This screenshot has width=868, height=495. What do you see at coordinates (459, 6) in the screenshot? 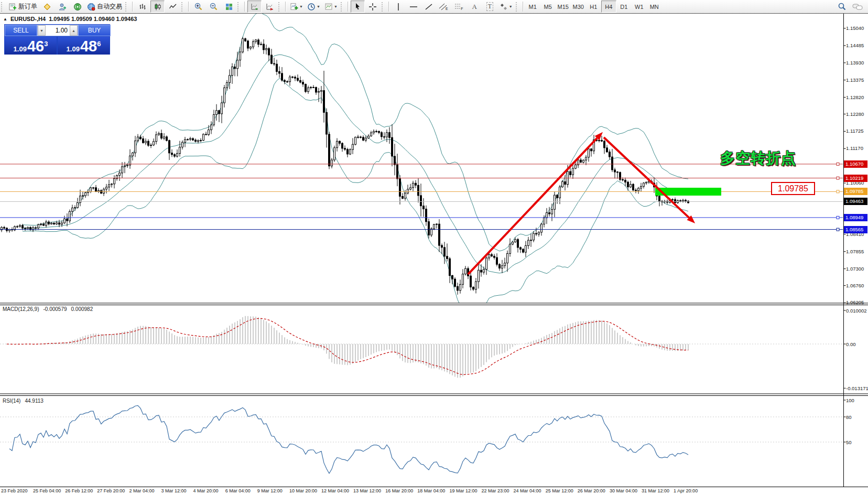
I see `fibonacci-button: F` at bounding box center [459, 6].